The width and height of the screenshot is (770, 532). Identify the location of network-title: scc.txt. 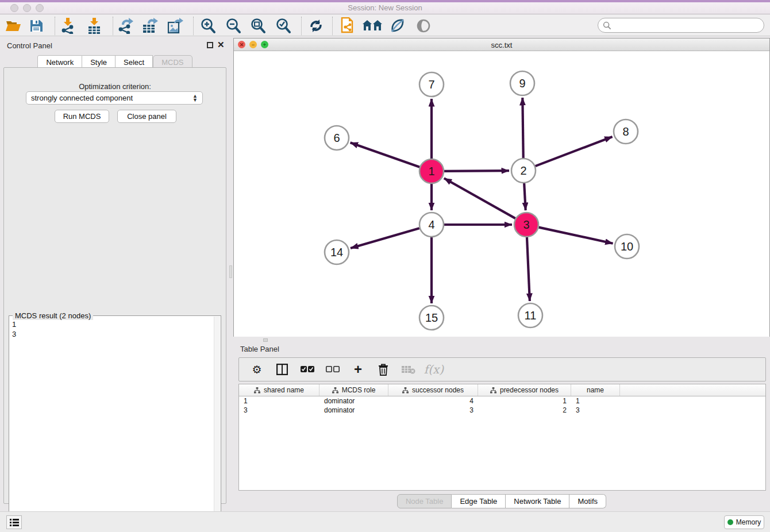
(502, 45).